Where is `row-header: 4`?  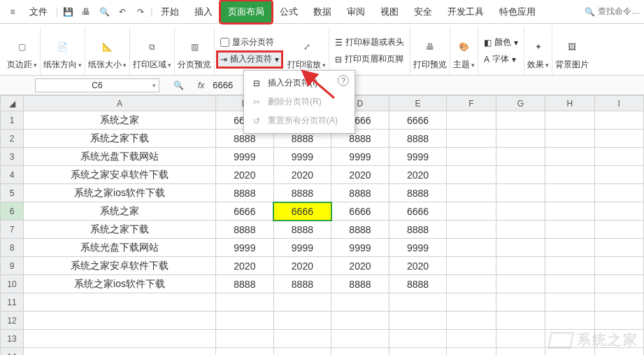 row-header: 4 is located at coordinates (13, 175).